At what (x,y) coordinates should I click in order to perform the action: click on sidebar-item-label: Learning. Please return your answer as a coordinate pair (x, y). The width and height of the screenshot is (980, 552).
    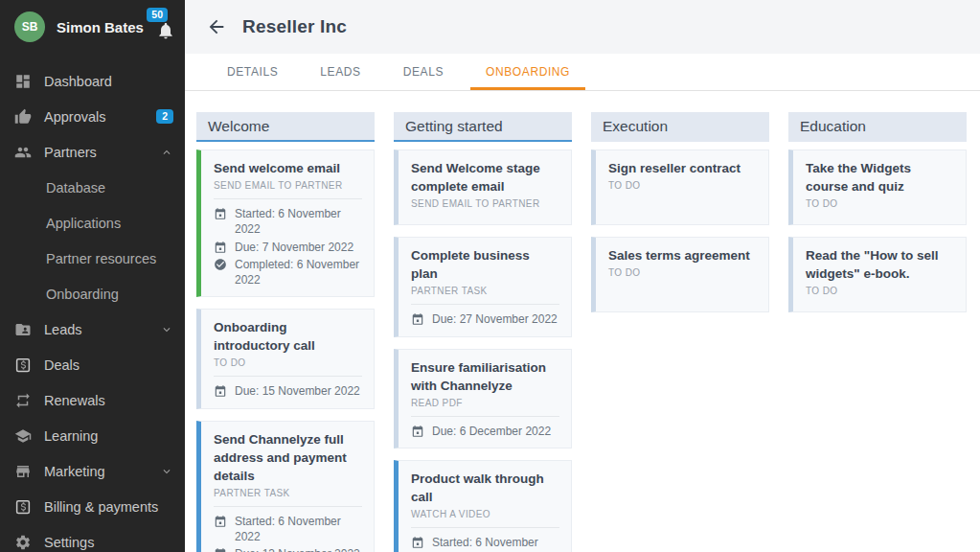
    Looking at the image, I should click on (71, 436).